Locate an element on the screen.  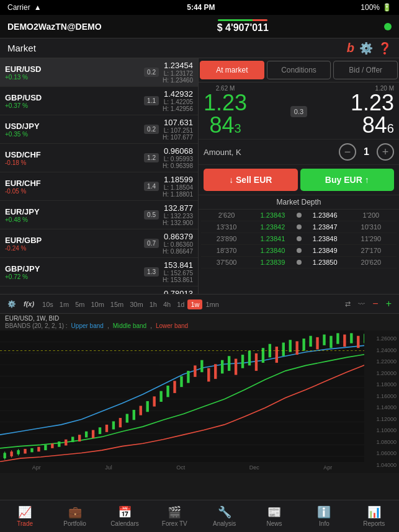
time-period-1d: 1d is located at coordinates (181, 304).